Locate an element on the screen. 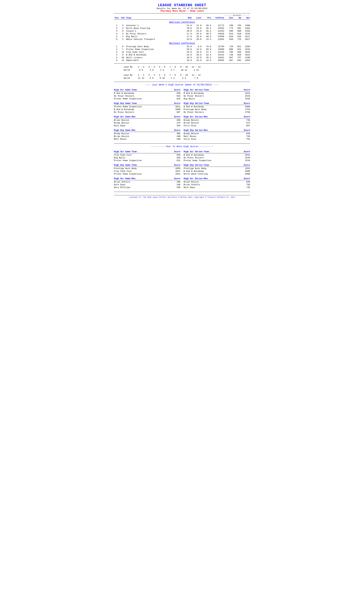 This screenshot has height=600, width=364. ytd-hsg-men-header: High Scr Game-Men Score is located at coordinates (147, 179).